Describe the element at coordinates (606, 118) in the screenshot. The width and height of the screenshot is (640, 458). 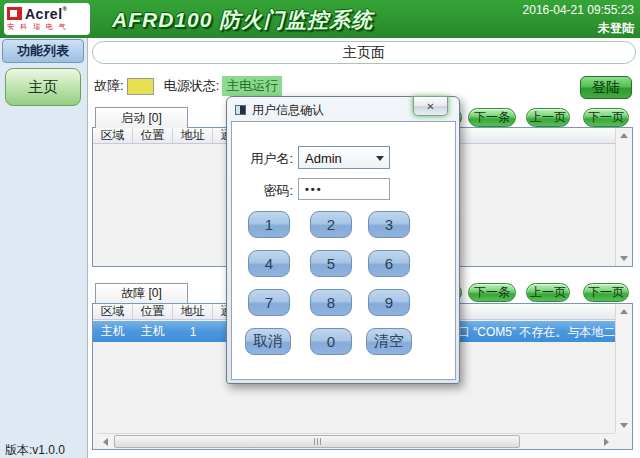
I see `start-next-page-button: 下一页` at that location.